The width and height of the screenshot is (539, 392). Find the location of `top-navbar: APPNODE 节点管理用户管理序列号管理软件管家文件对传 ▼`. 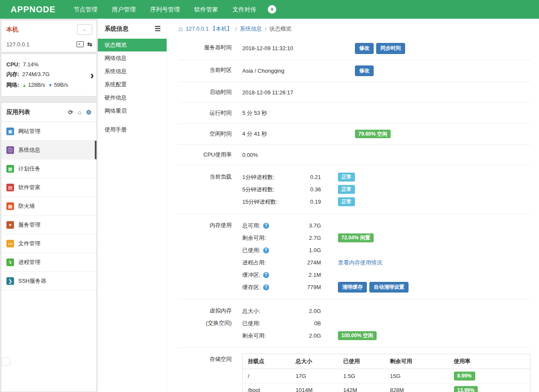

top-navbar: APPNODE 节点管理用户管理序列号管理软件管家文件对传 ▼ is located at coordinates (270, 9).